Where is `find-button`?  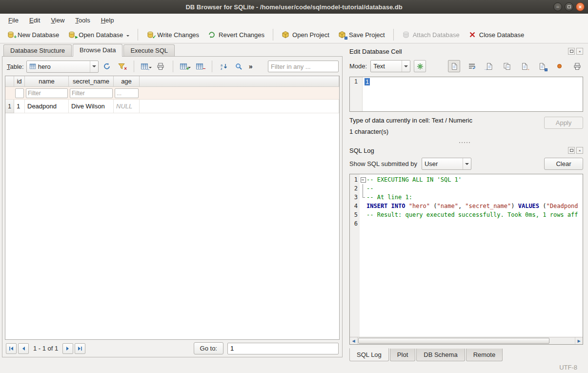
find-button is located at coordinates (239, 66).